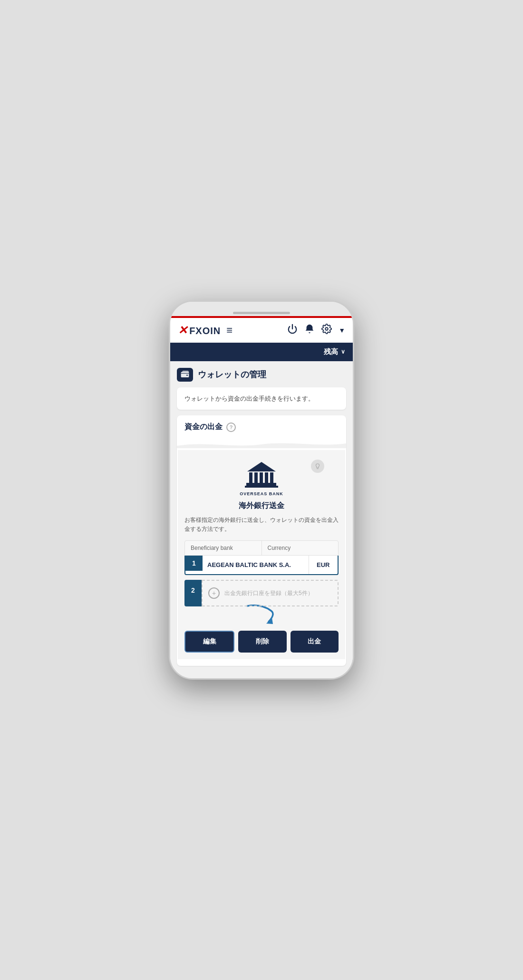  What do you see at coordinates (292, 330) in the screenshot?
I see `power-icon` at bounding box center [292, 330].